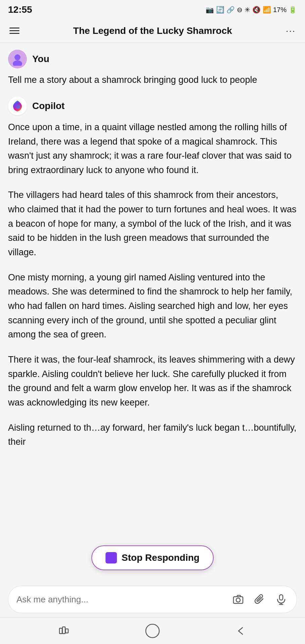 Image resolution: width=305 pixels, height=644 pixels. I want to click on user-message-header: You, so click(152, 59).